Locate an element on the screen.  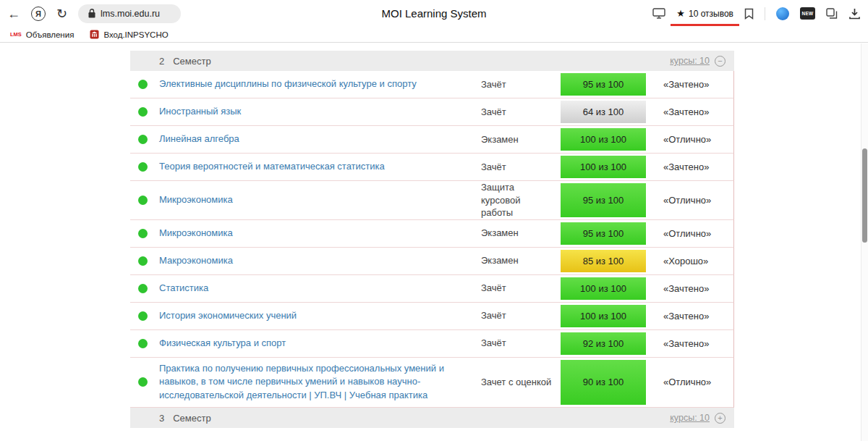
lms-favicon: LMS is located at coordinates (16, 35).